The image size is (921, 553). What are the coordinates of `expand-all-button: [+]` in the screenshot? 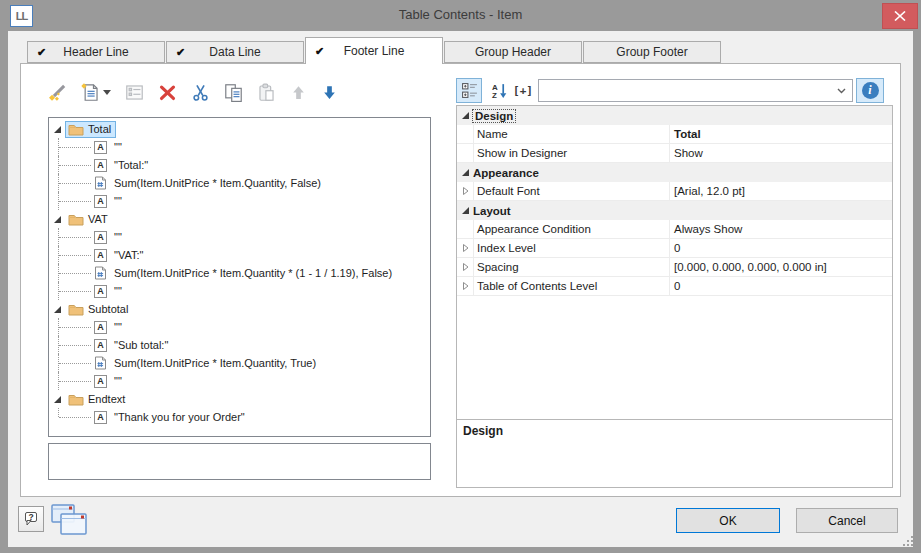 It's located at (523, 90).